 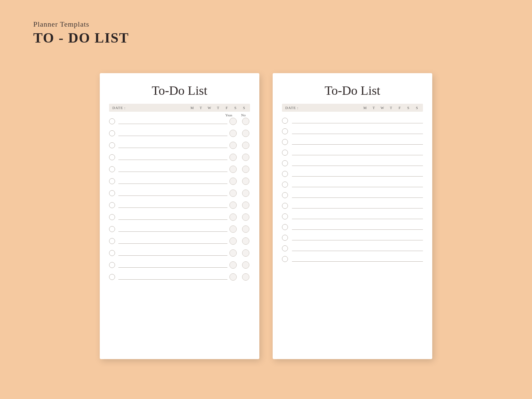 What do you see at coordinates (352, 108) in the screenshot?
I see `date-row-2: DATE : M T W T F S S` at bounding box center [352, 108].